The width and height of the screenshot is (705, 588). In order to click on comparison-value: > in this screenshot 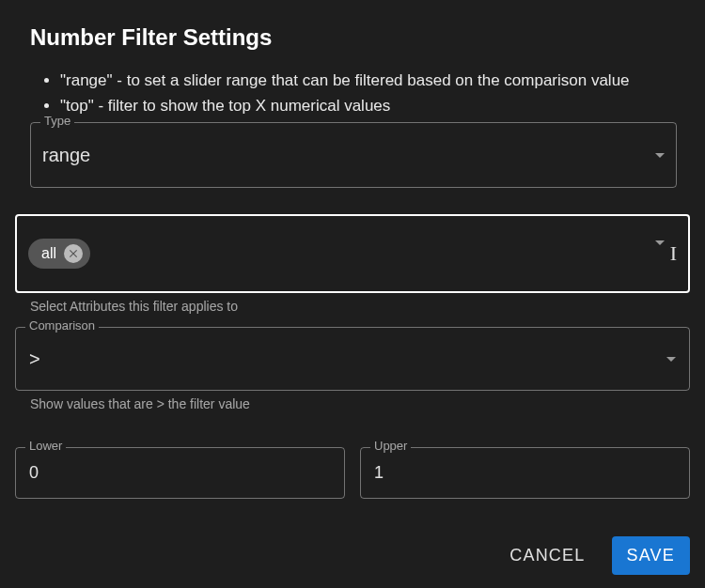, I will do `click(35, 359)`.